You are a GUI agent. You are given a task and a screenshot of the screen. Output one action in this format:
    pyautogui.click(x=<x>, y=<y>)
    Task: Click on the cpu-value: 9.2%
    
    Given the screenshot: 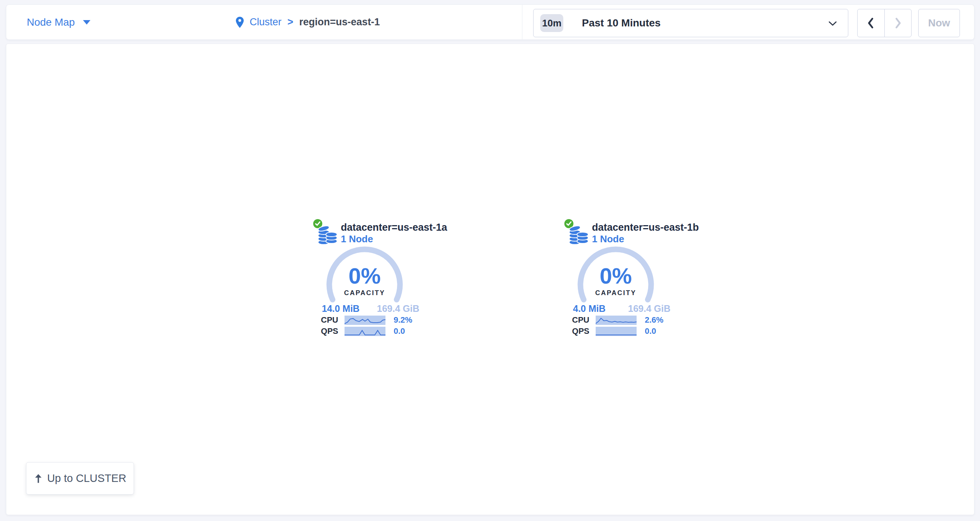 What is the action you would take?
    pyautogui.click(x=403, y=320)
    